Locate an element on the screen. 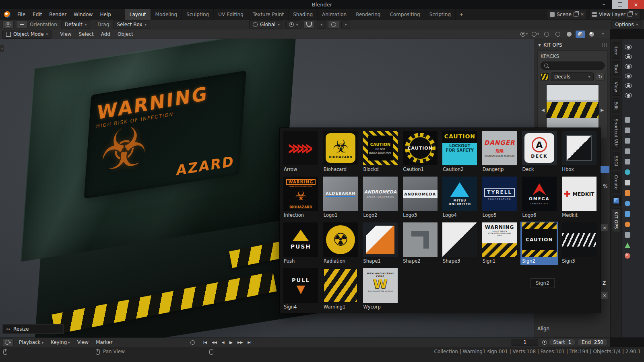  move-tool-button is located at coordinates (22, 25).